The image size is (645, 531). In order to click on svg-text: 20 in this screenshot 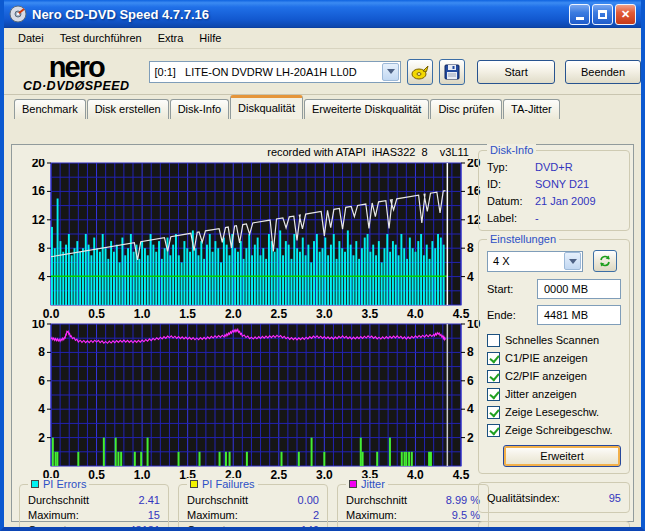, I will do `click(39, 164)`.